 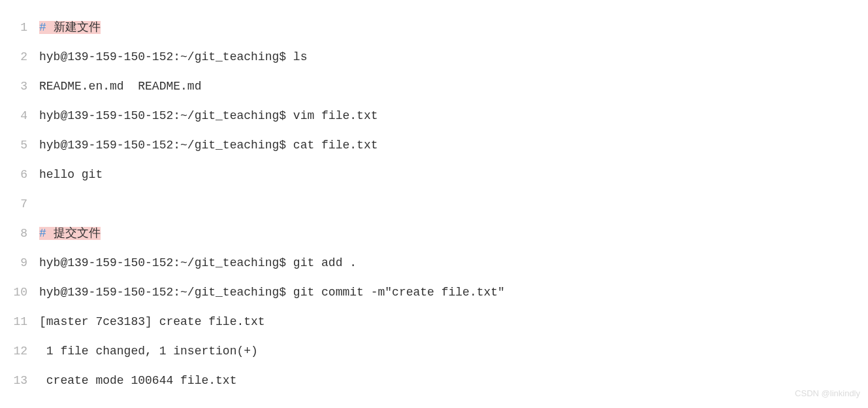 What do you see at coordinates (828, 394) in the screenshot?
I see `watermark: CSDN @linkindly` at bounding box center [828, 394].